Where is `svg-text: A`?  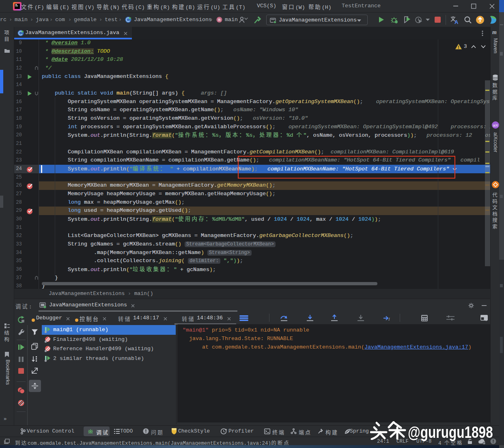
svg-text: A is located at coordinates (457, 22).